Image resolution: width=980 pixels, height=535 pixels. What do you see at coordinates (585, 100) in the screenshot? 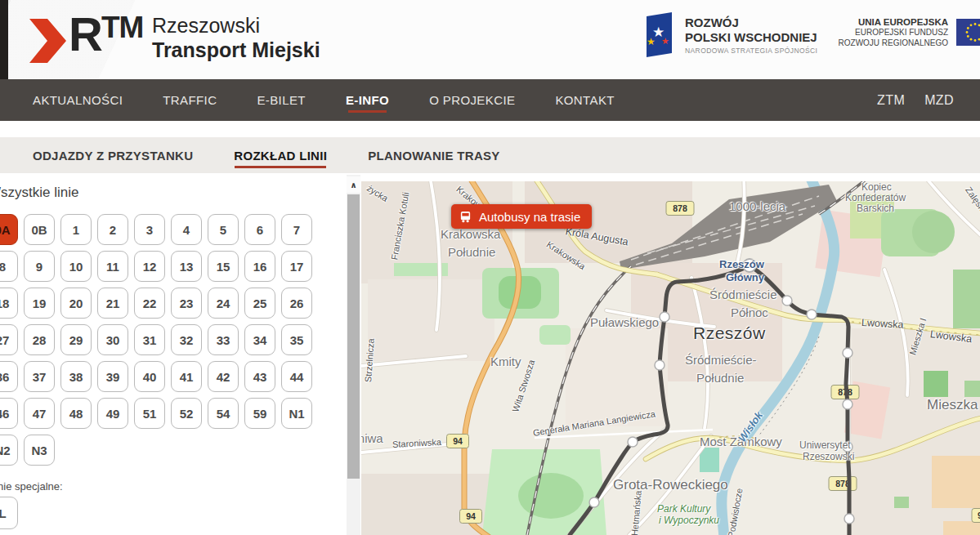
I see `nav-item-kontakt: KONTAKT` at bounding box center [585, 100].